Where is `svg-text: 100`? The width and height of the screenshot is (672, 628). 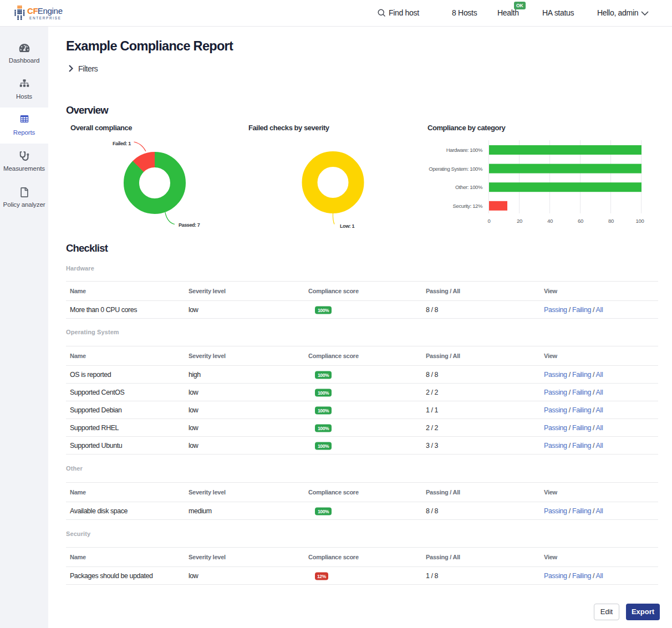
svg-text: 100 is located at coordinates (640, 221).